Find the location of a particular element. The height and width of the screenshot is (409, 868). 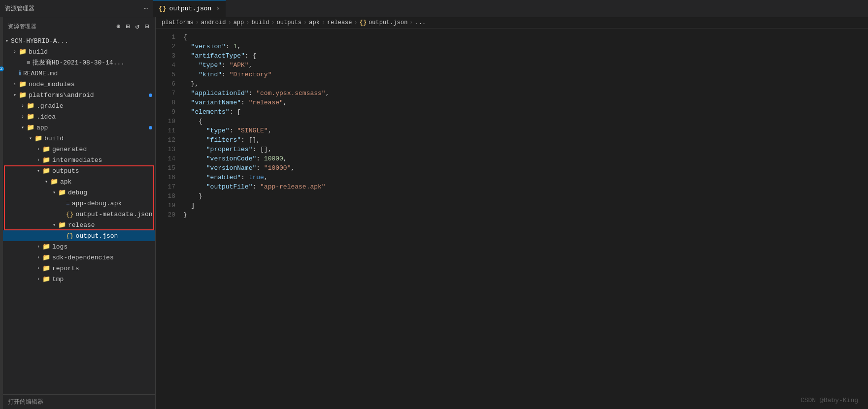

ln-6: 6 is located at coordinates (169, 84).